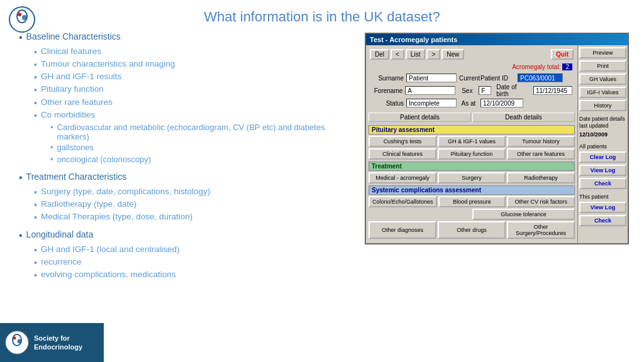 The width and height of the screenshot is (644, 362). What do you see at coordinates (553, 90) in the screenshot?
I see `dob-input` at bounding box center [553, 90].